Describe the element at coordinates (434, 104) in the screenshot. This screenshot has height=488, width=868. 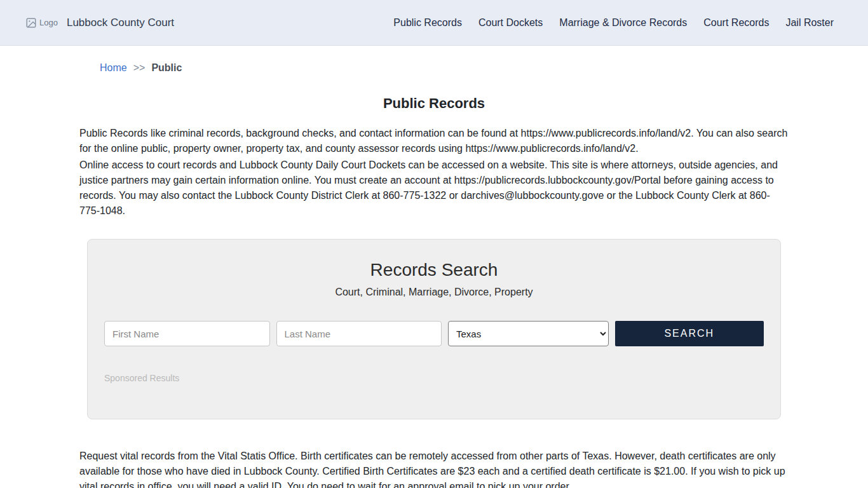
I see `page-title: Public Records` at that location.